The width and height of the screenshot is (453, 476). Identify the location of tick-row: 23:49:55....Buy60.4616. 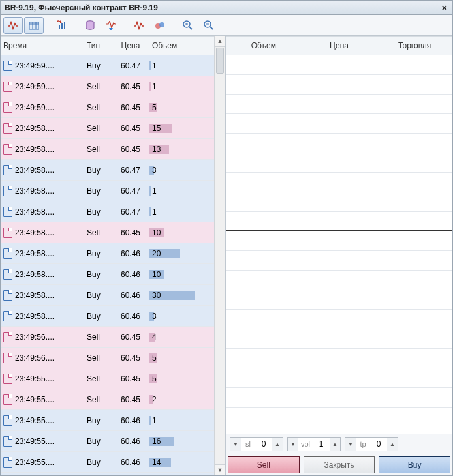
(107, 441).